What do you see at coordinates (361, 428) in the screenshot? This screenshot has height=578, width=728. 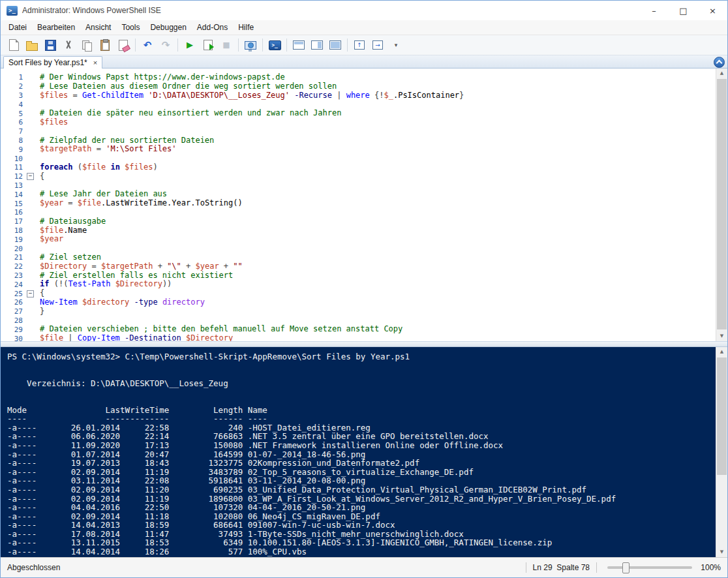 I see `console-line: -a---- 26.01.2014 22:58 240 -HOST_Datei_…` at bounding box center [361, 428].